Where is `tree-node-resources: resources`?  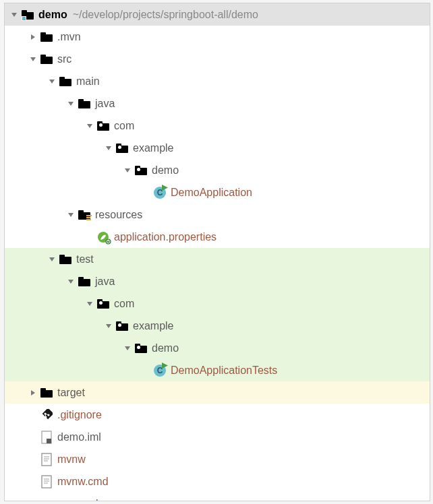
tree-node-resources: resources is located at coordinates (217, 214).